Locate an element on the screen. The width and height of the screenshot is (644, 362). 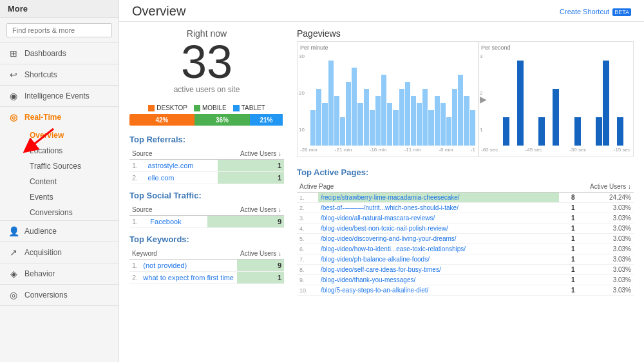
nav-label-intelligence: Intelligence Events is located at coordinates (57, 96).